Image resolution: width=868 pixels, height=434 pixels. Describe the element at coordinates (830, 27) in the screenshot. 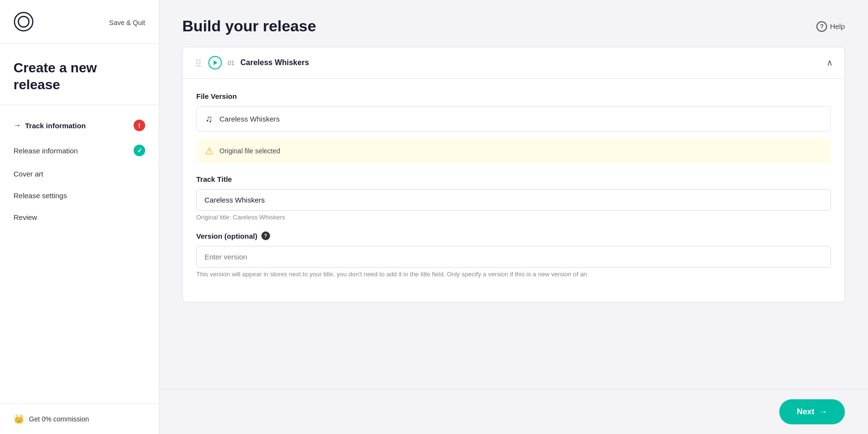

I see `help-button: ? Help` at that location.